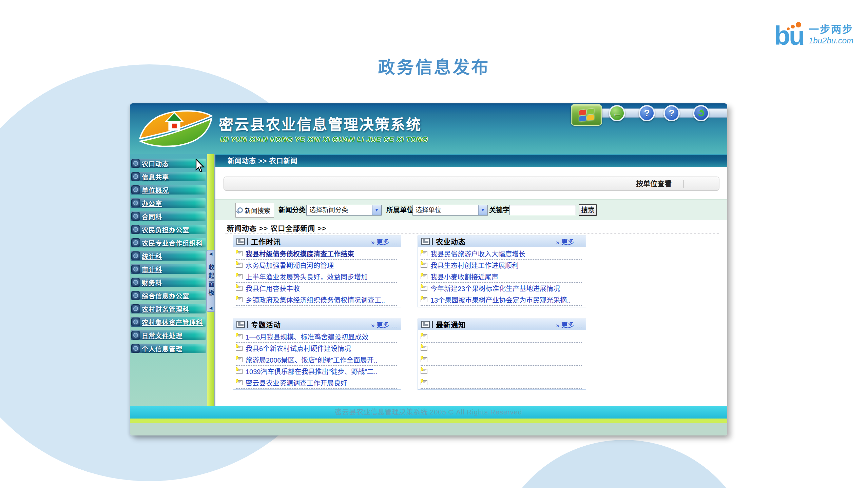 The width and height of the screenshot is (868, 488). What do you see at coordinates (434, 66) in the screenshot?
I see `page-title: 政务信息发布` at bounding box center [434, 66].